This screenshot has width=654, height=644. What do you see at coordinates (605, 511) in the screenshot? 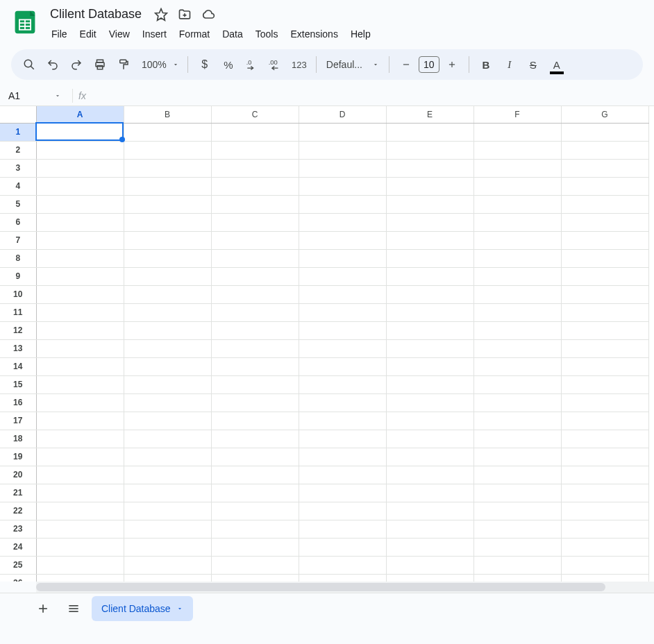
I see `cell-G22` at bounding box center [605, 511].